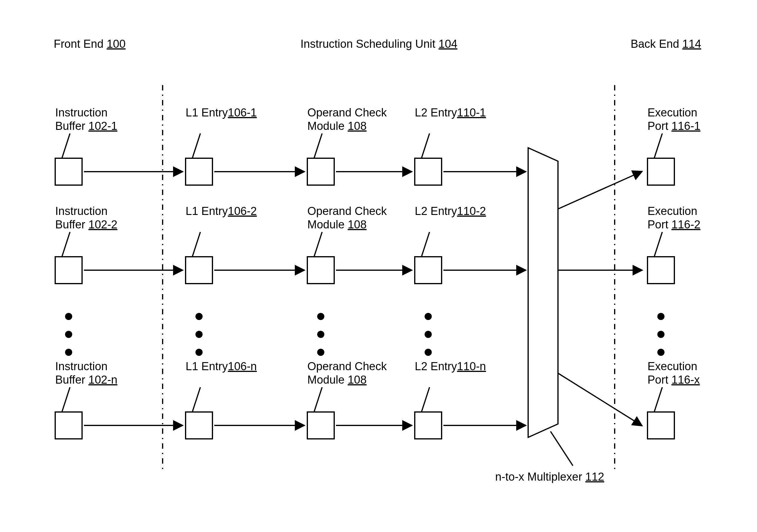 The height and width of the screenshot is (532, 757). What do you see at coordinates (221, 112) in the screenshot?
I see `l1e-label: L1 Entry106-1` at bounding box center [221, 112].